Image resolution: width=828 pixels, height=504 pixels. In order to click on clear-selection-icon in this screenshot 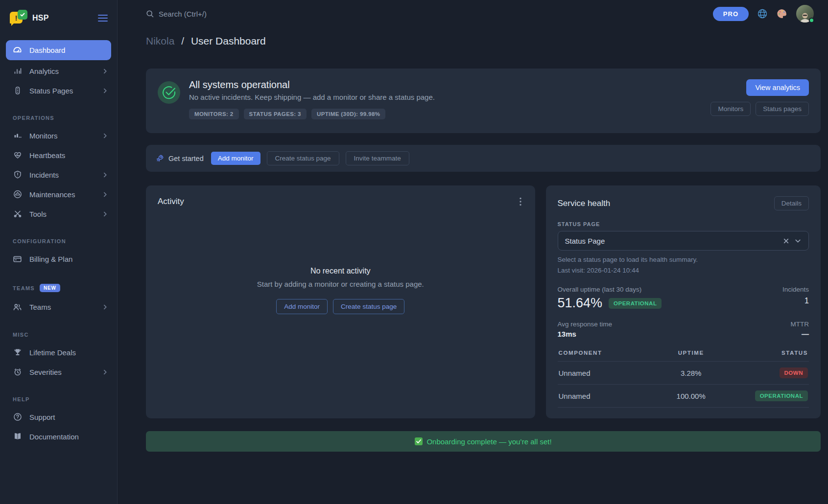, I will do `click(786, 241)`.